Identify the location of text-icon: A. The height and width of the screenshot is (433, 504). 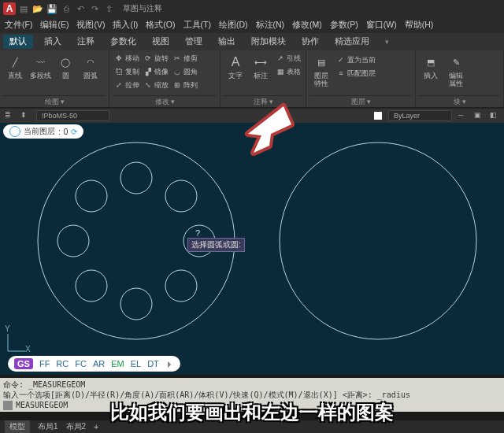
(235, 62).